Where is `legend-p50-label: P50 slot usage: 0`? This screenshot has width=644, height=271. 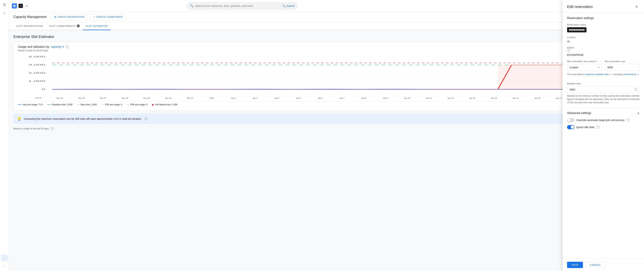 legend-p50-label: P50 slot usage: 0 is located at coordinates (114, 105).